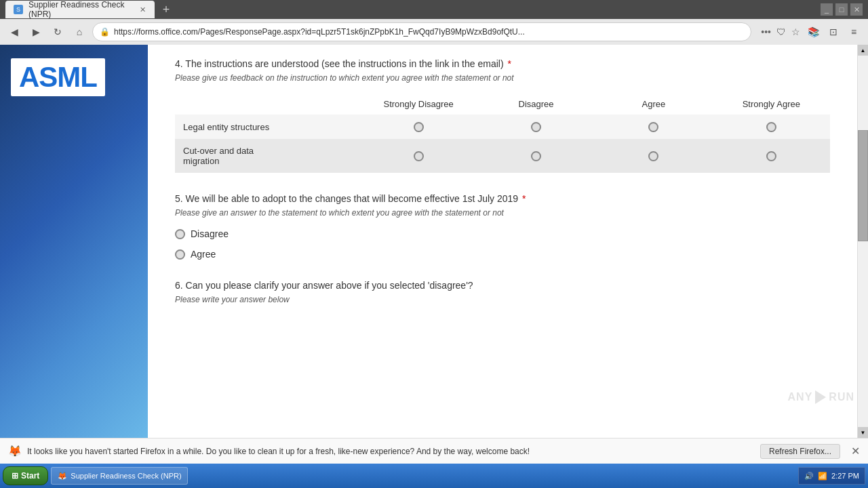  I want to click on notification-firefox-icon: 🦊, so click(15, 451).